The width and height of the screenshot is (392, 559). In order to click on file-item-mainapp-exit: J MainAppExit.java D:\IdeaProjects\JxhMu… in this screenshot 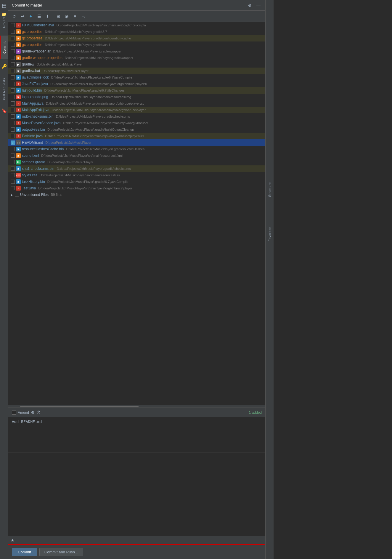, I will do `click(137, 110)`.